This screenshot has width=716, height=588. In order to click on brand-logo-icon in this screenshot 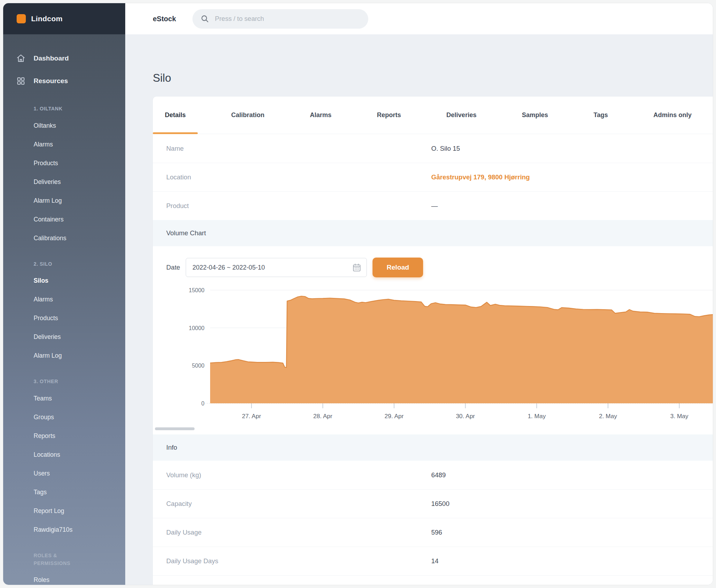, I will do `click(21, 19)`.